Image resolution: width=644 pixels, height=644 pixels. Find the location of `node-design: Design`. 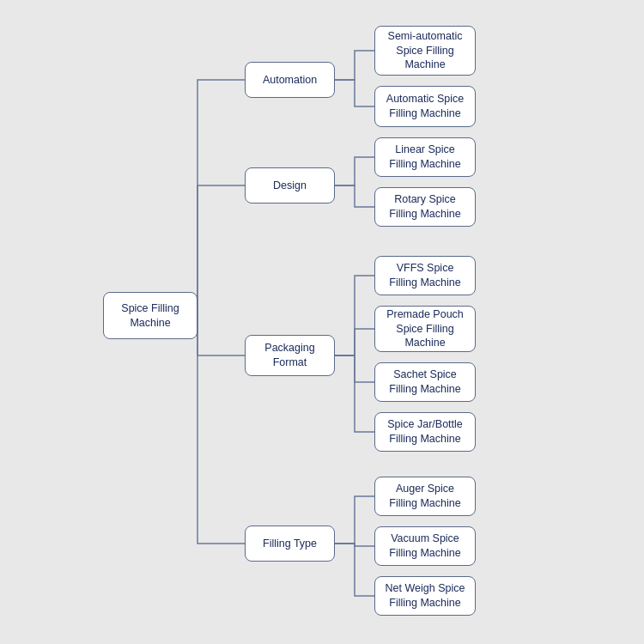

node-design: Design is located at coordinates (290, 185).